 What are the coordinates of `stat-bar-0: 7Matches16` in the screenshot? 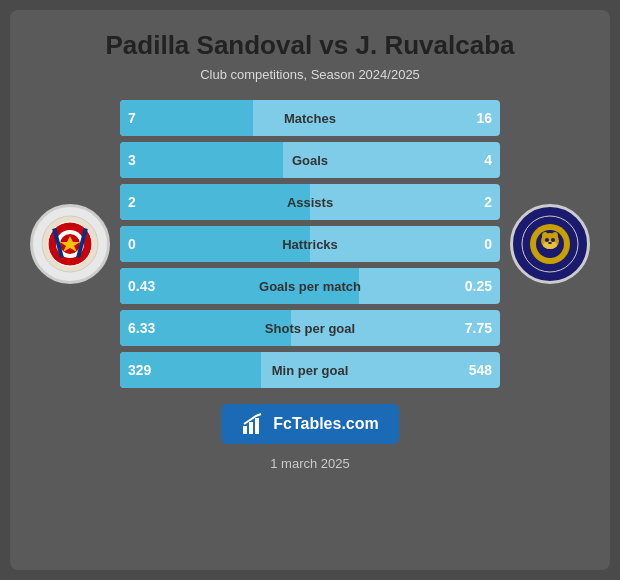 It's located at (310, 118).